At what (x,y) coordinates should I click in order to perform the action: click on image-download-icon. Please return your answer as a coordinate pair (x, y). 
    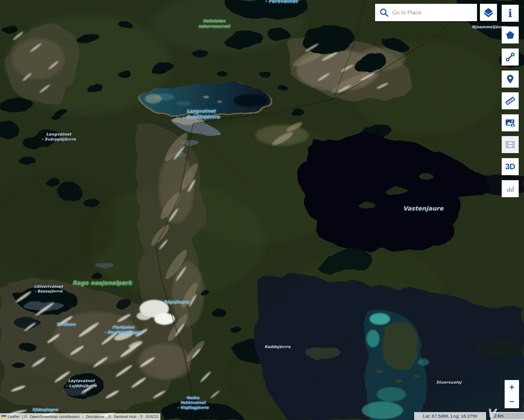
    Looking at the image, I should click on (510, 123).